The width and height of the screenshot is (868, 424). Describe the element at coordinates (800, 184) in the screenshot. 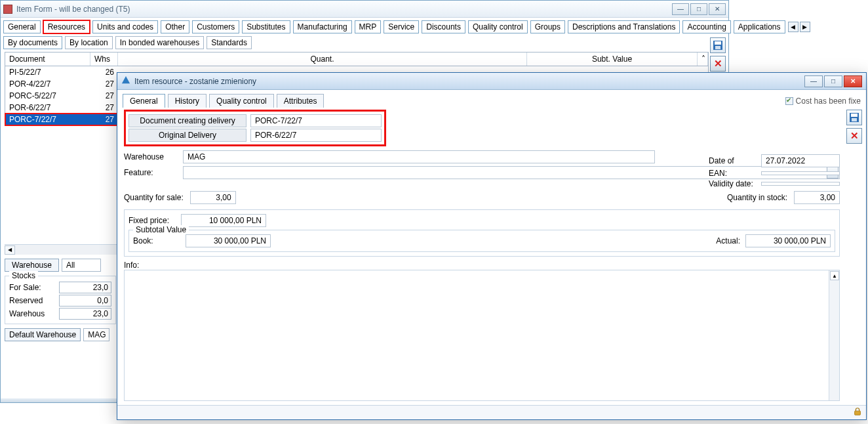

I see `validity-date-value` at that location.